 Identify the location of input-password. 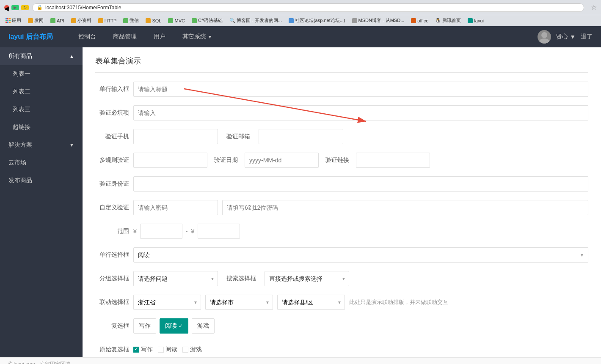
(176, 208).